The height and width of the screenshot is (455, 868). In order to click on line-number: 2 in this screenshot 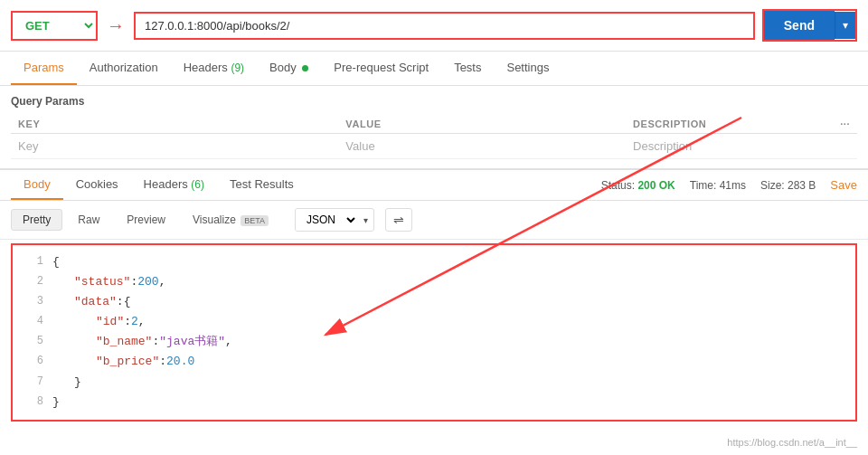, I will do `click(40, 281)`.